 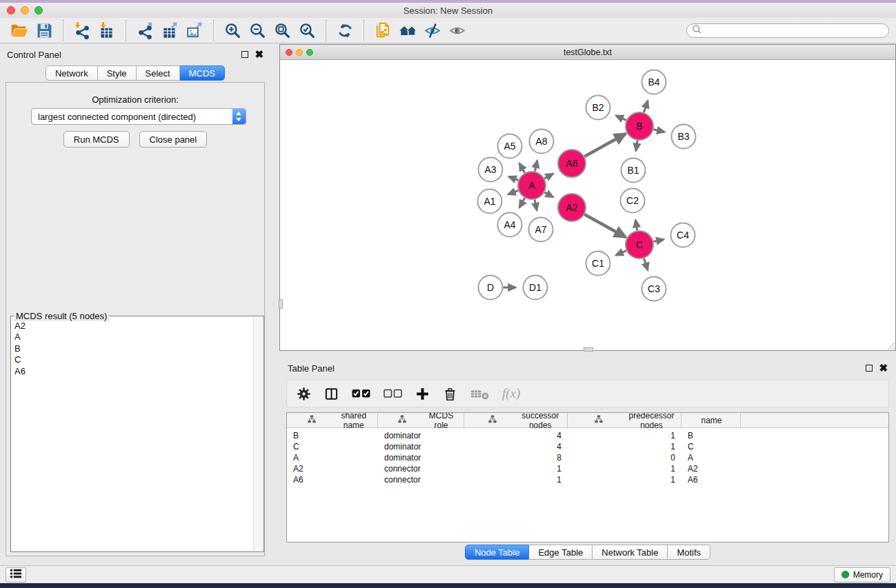 What do you see at coordinates (490, 201) in the screenshot?
I see `graph-node-A1: A1` at bounding box center [490, 201].